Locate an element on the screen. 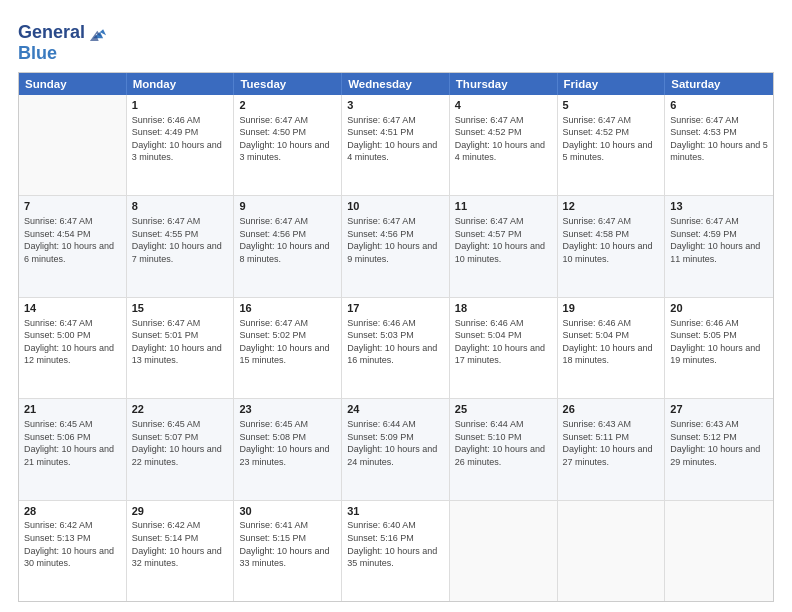 Image resolution: width=792 pixels, height=612 pixels. day-cell-13: 13Sunrise: 6:47 AMSunset: 4:59 PMDayligh… is located at coordinates (719, 246).